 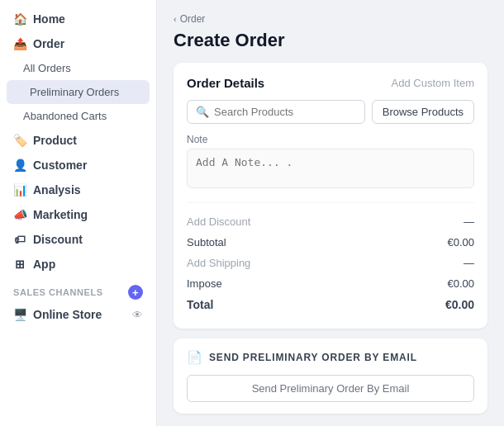 I want to click on sidebar-item-marketing: 📣 Marketing, so click(x=78, y=215).